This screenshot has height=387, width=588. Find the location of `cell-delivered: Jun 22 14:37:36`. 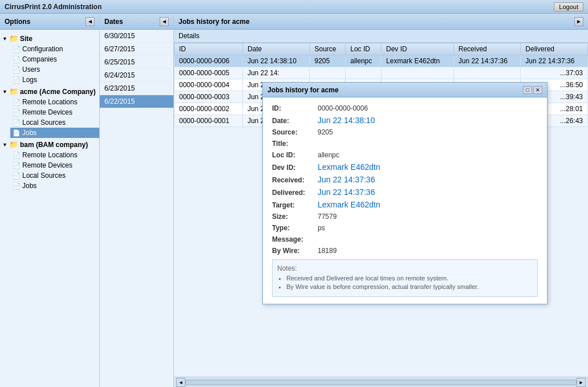

cell-delivered: Jun 22 14:37:36 is located at coordinates (554, 62).